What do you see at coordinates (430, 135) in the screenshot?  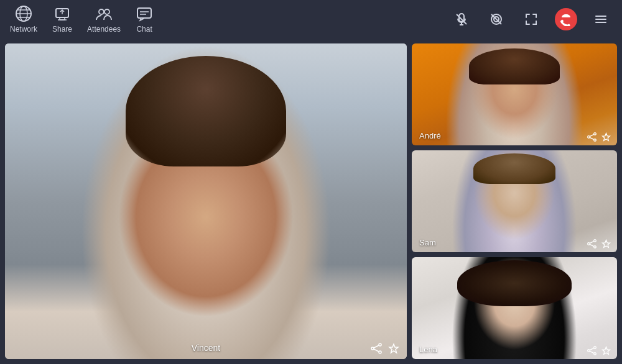 I see `andre-label: André` at bounding box center [430, 135].